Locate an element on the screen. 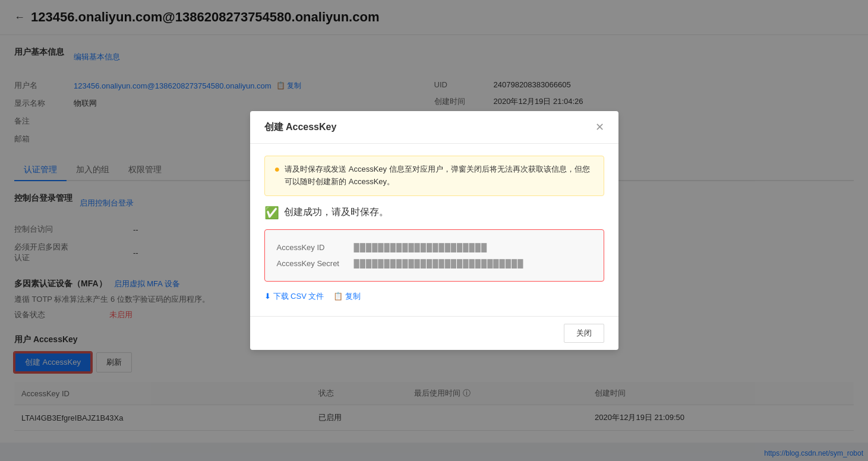 This screenshot has width=868, height=461. ak-secret-row: AccessKey Secret ███████████████████████… is located at coordinates (434, 264).